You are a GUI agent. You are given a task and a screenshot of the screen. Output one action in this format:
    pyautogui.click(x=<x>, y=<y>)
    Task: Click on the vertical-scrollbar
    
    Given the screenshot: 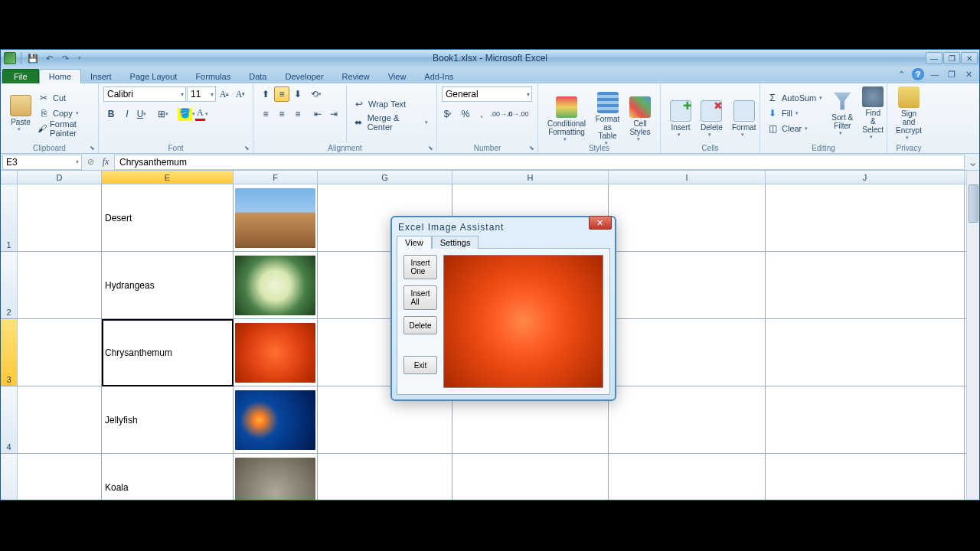 What is the action you would take?
    pyautogui.click(x=972, y=335)
    